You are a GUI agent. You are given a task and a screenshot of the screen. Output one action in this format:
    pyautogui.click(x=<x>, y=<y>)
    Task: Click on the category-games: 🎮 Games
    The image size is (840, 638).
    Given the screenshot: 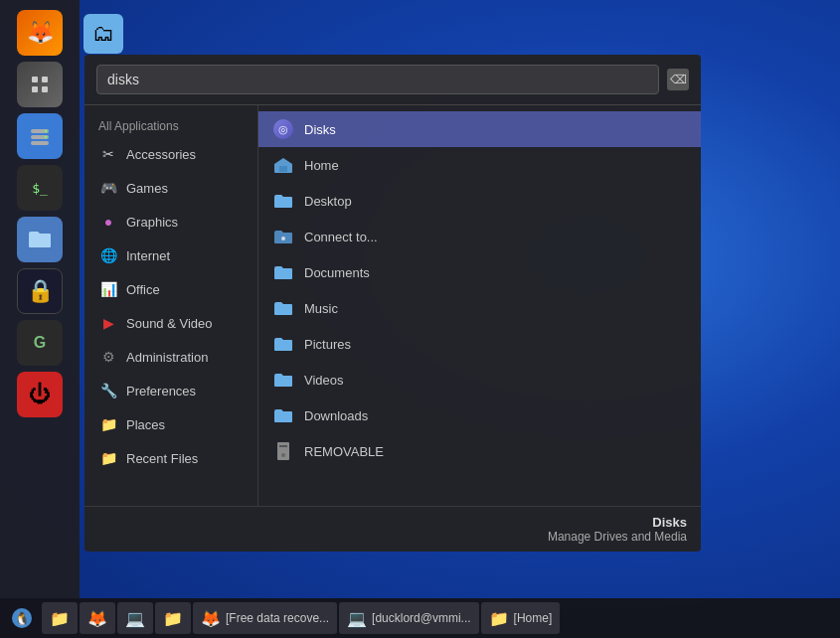 What is the action you would take?
    pyautogui.click(x=171, y=188)
    